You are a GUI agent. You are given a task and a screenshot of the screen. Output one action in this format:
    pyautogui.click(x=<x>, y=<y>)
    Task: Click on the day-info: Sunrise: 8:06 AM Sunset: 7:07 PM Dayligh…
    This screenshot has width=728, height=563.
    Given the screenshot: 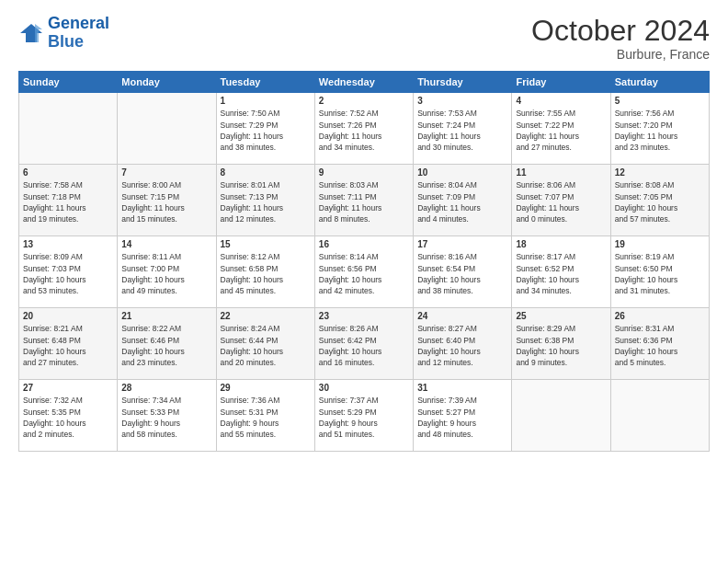 What is the action you would take?
    pyautogui.click(x=561, y=202)
    